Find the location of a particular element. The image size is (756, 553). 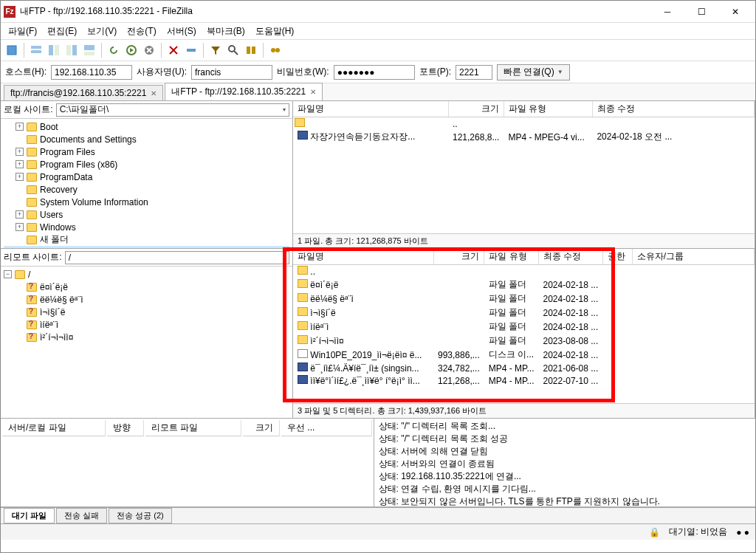

tab-failed: 전송 실패 is located at coordinates (81, 515).